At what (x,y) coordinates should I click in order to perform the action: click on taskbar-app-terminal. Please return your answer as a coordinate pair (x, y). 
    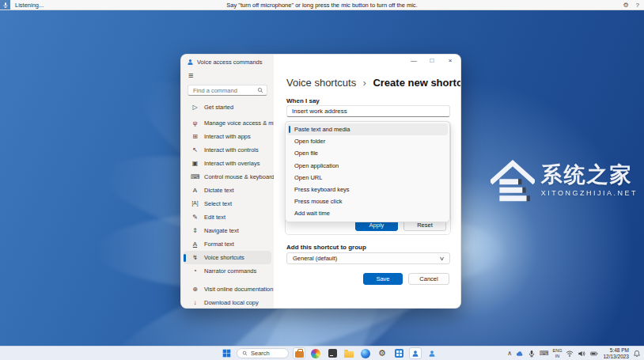
    Looking at the image, I should click on (332, 353).